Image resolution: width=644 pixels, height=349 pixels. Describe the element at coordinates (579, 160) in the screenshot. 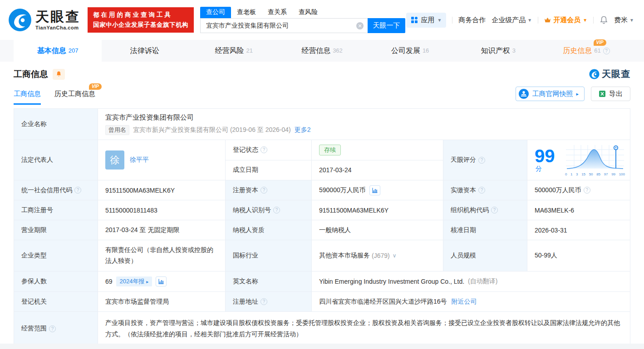

I see `score-cell: 99分` at that location.